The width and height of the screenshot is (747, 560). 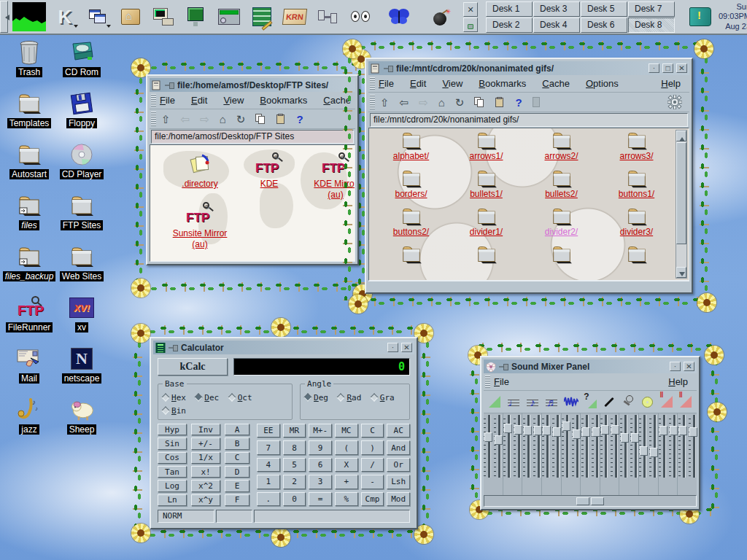 I want to click on calc-btn: ), so click(x=373, y=448).